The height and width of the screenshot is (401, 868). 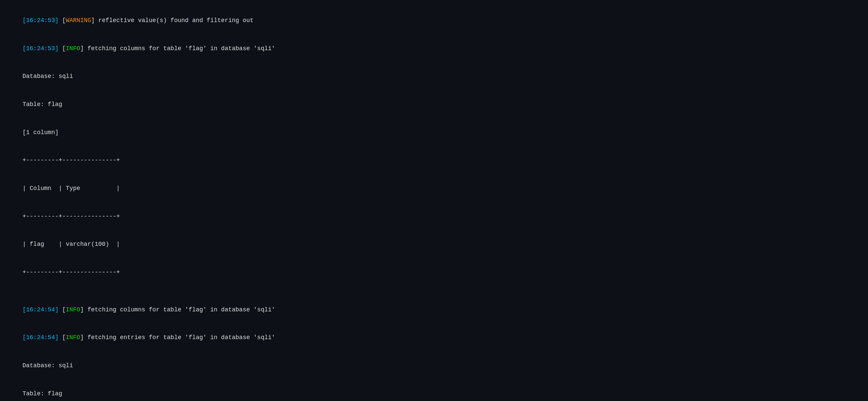 What do you see at coordinates (178, 310) in the screenshot?
I see `text-11b: ] fetching columns for table 'flag' in d…` at bounding box center [178, 310].